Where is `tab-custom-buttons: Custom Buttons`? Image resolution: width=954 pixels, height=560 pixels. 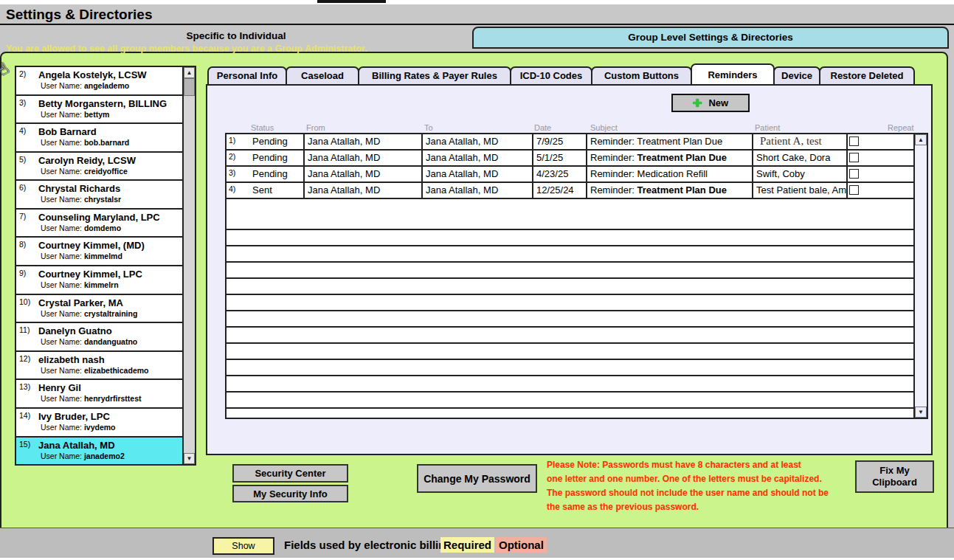 tab-custom-buttons: Custom Buttons is located at coordinates (642, 76).